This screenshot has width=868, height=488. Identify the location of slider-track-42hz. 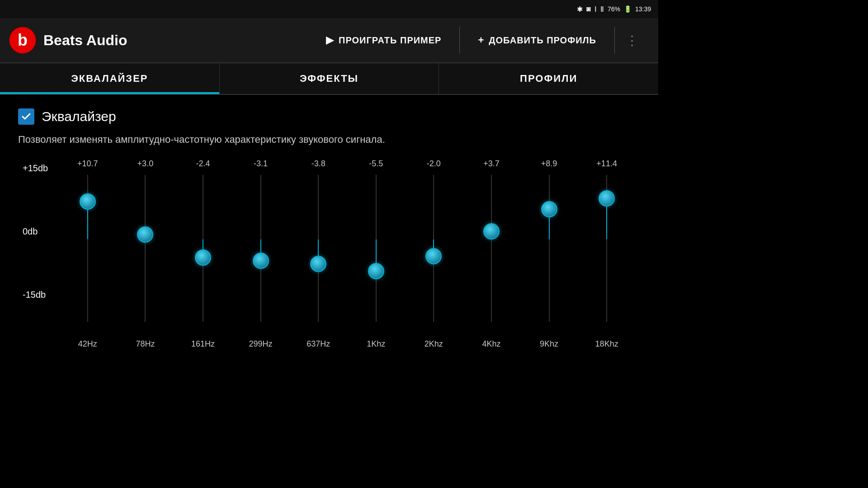
(88, 249).